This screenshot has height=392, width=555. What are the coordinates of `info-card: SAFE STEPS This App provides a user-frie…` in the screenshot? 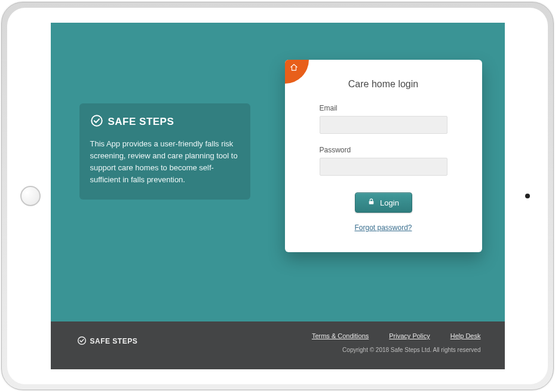 It's located at (165, 152).